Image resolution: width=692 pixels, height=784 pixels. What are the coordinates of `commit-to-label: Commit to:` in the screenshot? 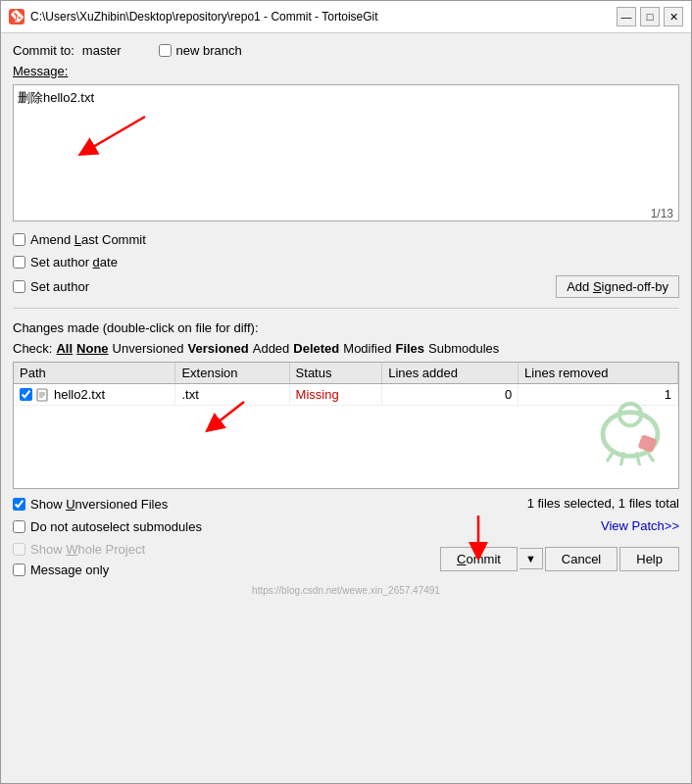 It's located at (43, 51).